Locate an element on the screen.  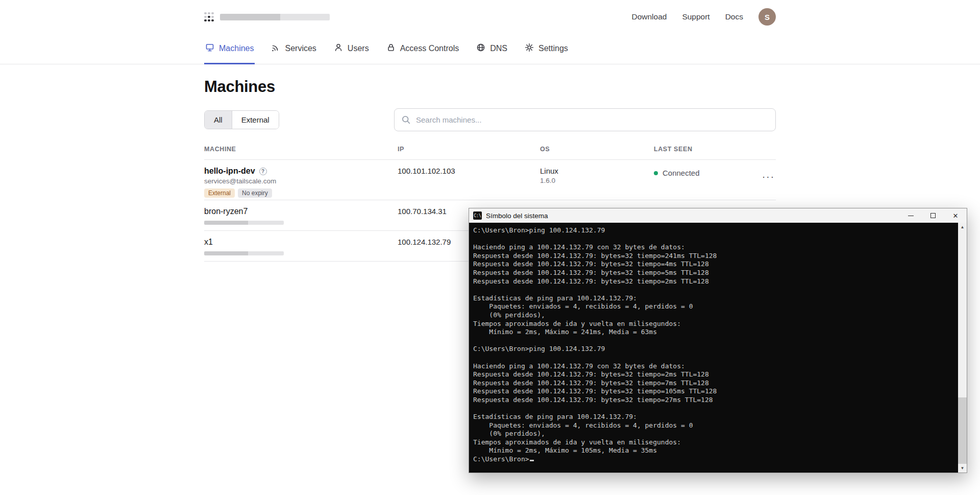
globe-icon is located at coordinates (481, 49).